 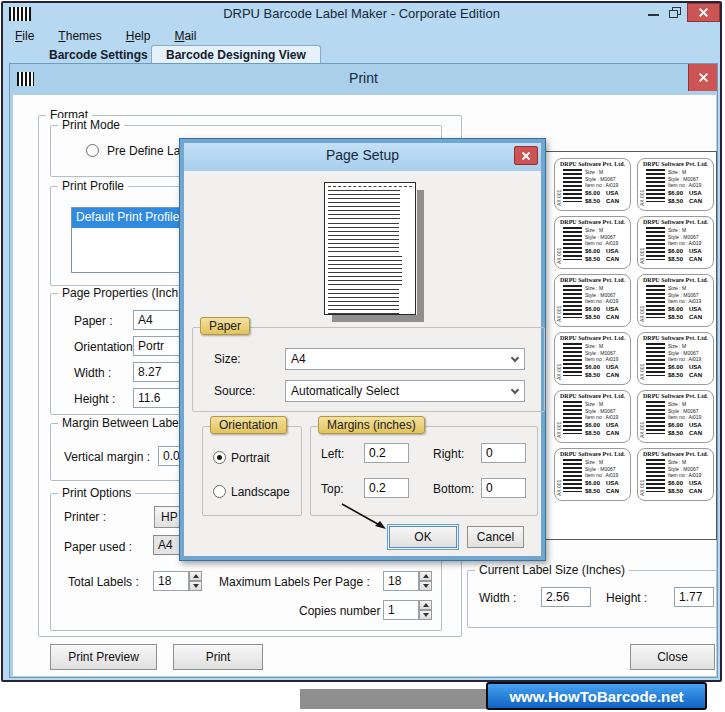 I want to click on close-button, so click(x=704, y=12).